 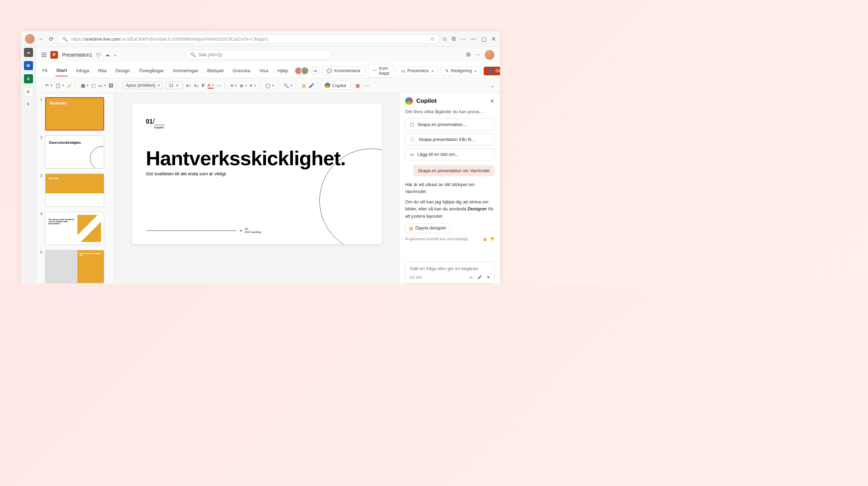 What do you see at coordinates (194, 39) in the screenshot?
I see `url-path: /:w:/t/EaCKkPs6AchIjwULn3060f4Bvb8jyIAFW…` at bounding box center [194, 39].